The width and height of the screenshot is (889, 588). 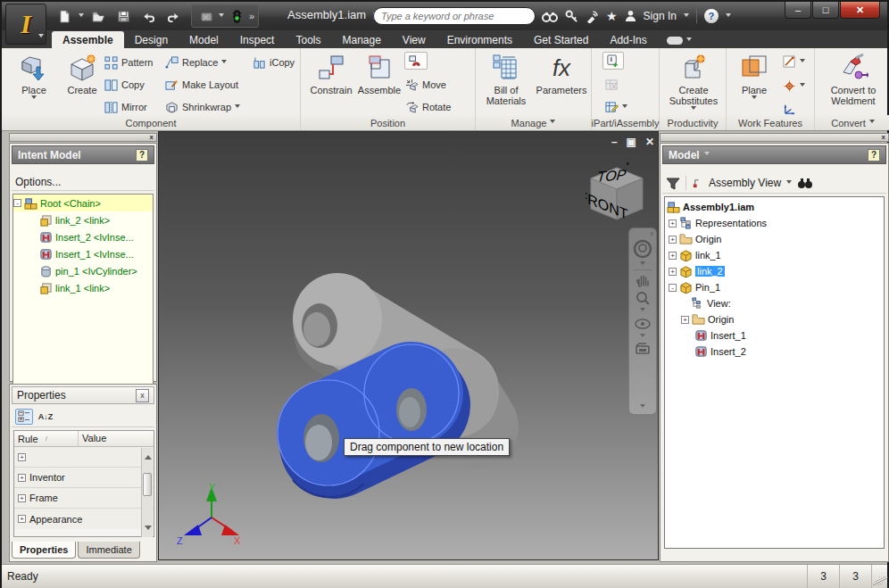 I want to click on plane-button: Plane, so click(x=754, y=82).